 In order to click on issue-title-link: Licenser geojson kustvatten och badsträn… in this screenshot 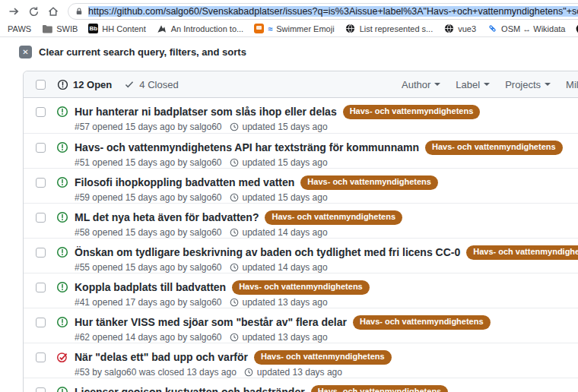, I will do `click(190, 389)`.